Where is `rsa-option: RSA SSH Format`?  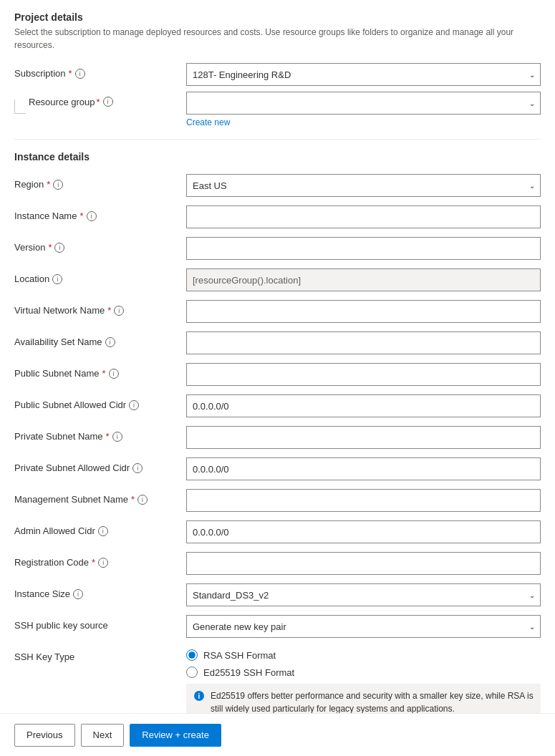 rsa-option: RSA SSH Format is located at coordinates (364, 655).